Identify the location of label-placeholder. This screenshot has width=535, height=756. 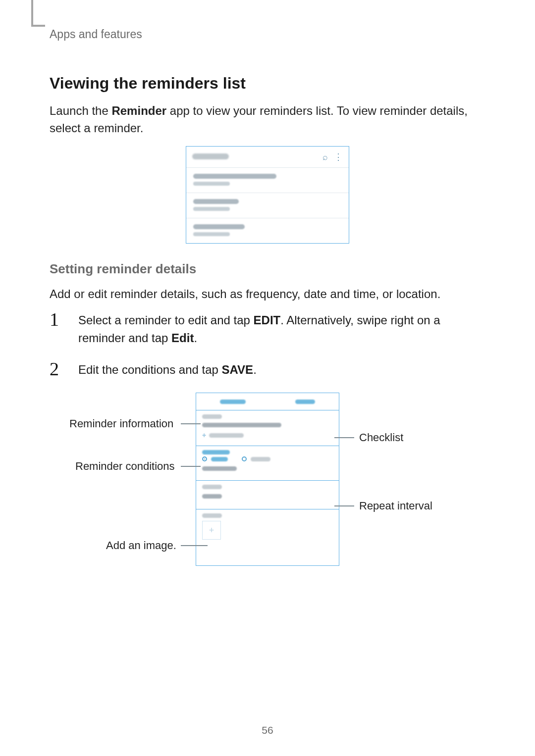
(212, 417).